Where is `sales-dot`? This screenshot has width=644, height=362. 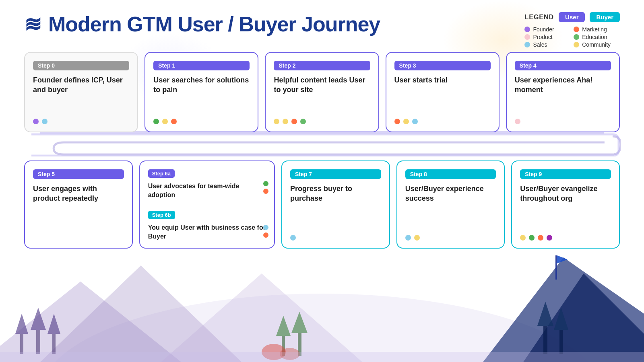 sales-dot is located at coordinates (527, 45).